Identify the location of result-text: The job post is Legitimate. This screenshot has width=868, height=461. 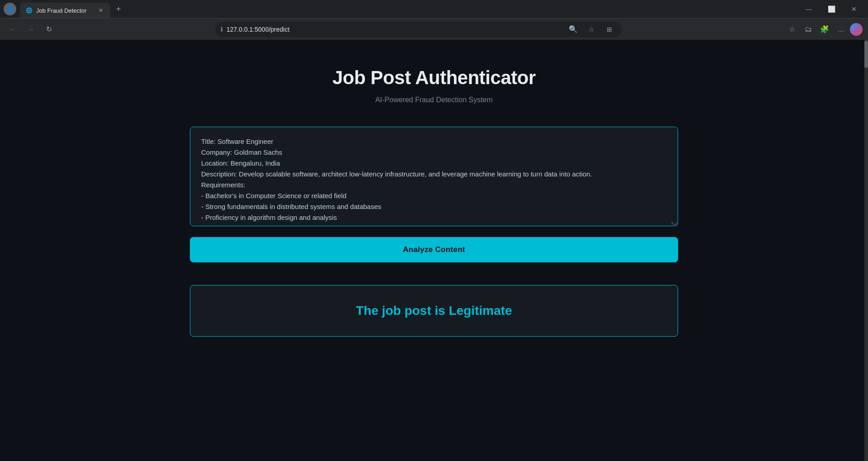
(434, 311).